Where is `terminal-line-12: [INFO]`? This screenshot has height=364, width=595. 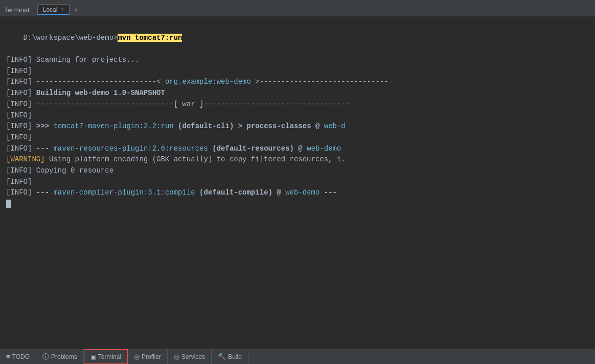
terminal-line-12: [INFO] is located at coordinates (298, 182).